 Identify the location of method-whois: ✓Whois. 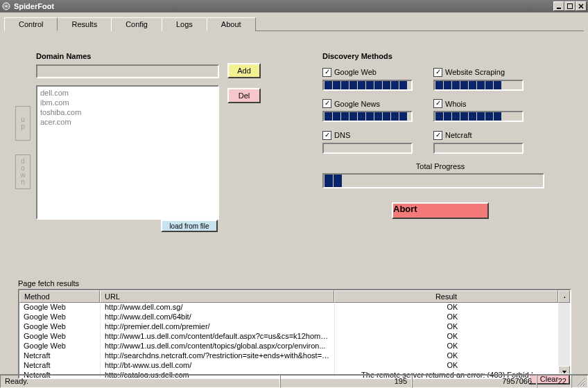
(489, 111).